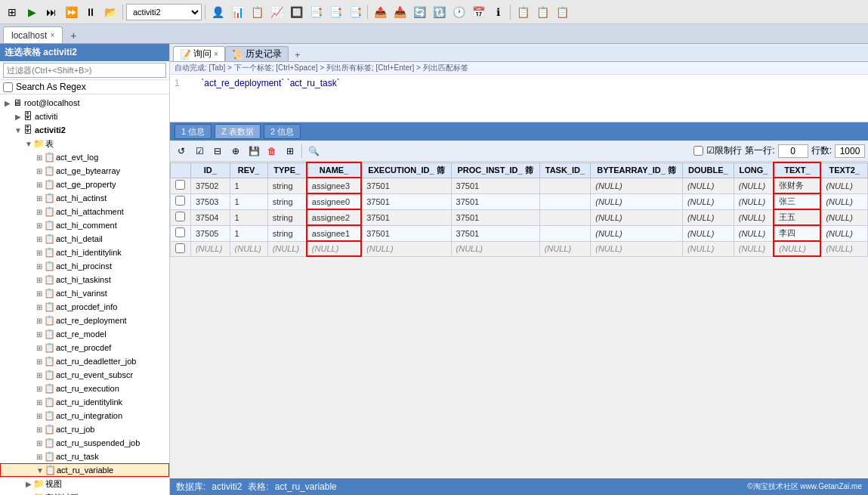  I want to click on toolbar-btn-export: 📤, so click(380, 12).